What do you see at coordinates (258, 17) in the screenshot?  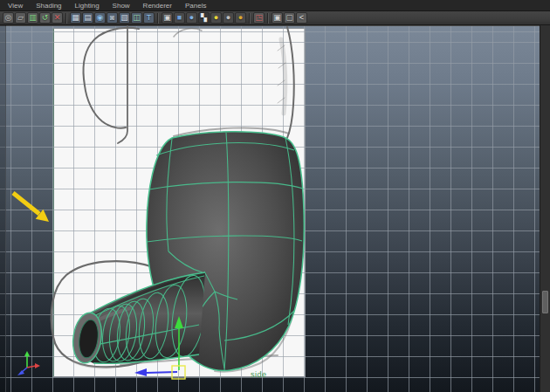 I see `isolate-select-icon: ◳` at bounding box center [258, 17].